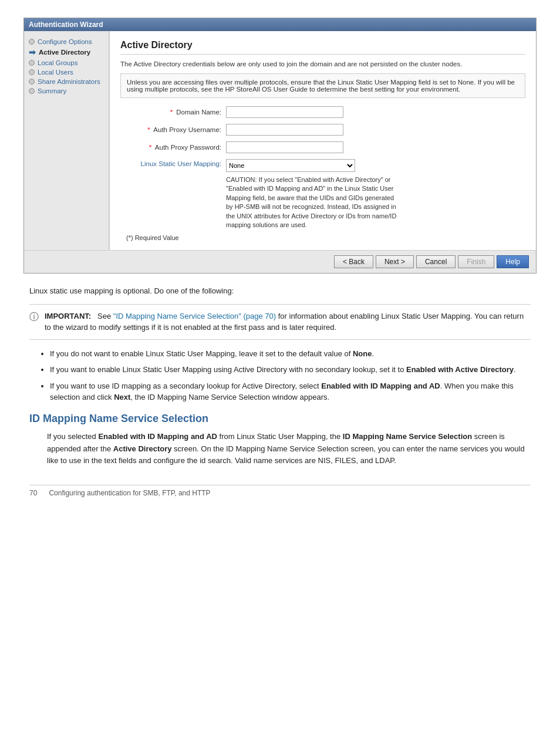  I want to click on sidebar-item-label: Configure Options, so click(65, 42).